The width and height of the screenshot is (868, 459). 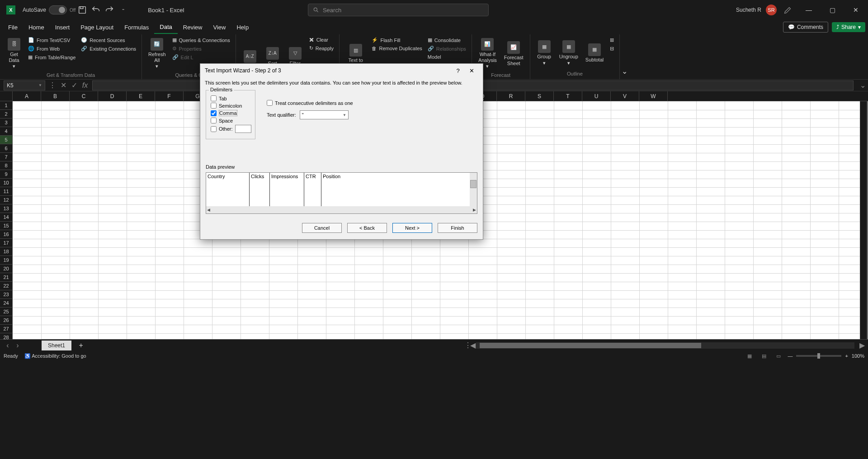 What do you see at coordinates (18, 345) in the screenshot?
I see `sheet-nav-next-icon: ›` at bounding box center [18, 345].